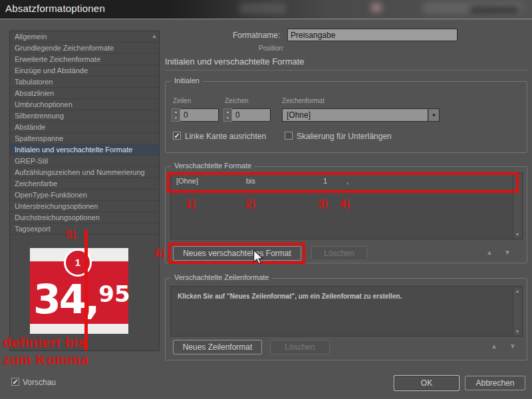  Describe the element at coordinates (84, 93) in the screenshot. I see `sidebar-item-absatzlinien: Absatzlinien` at that location.